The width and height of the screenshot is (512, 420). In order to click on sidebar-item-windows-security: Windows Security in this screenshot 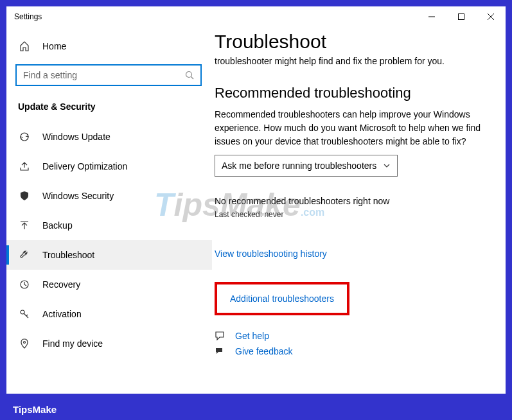, I will do `click(109, 196)`.